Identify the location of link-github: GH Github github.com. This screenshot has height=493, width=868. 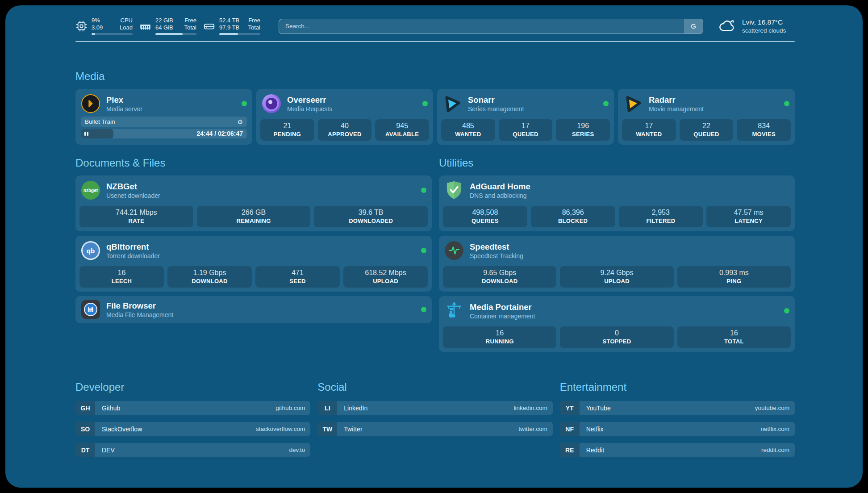
(193, 408).